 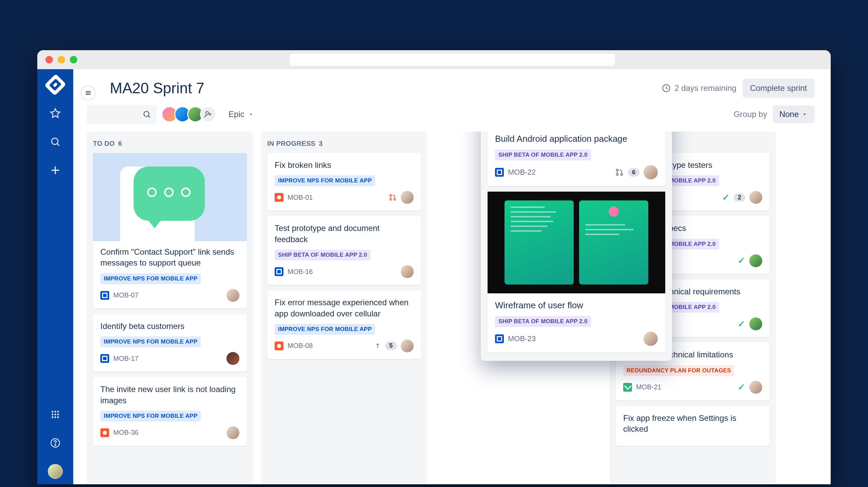 What do you see at coordinates (576, 246) in the screenshot?
I see `column-in-review: IN REVIEW 2 MAX: 5 Build Android applica…` at bounding box center [576, 246].